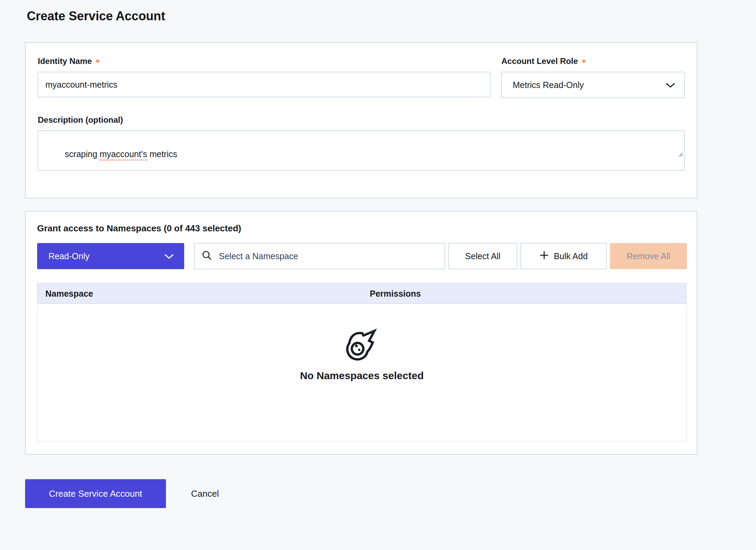 The image size is (756, 550). What do you see at coordinates (200, 294) in the screenshot?
I see `column-header-namespace: Namespace` at bounding box center [200, 294].